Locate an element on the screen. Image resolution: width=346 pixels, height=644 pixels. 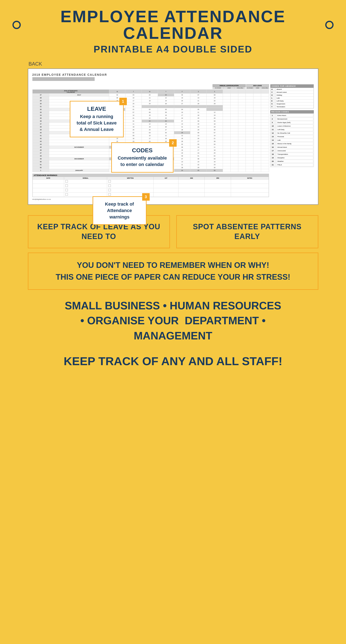
table-row: 29 16171819202122 is located at coordinates (151, 101).